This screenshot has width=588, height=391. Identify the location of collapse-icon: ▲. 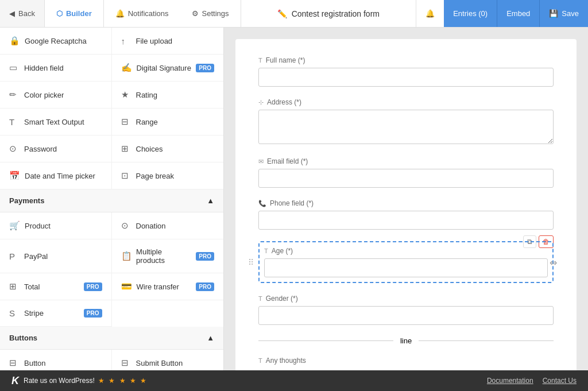
(210, 338).